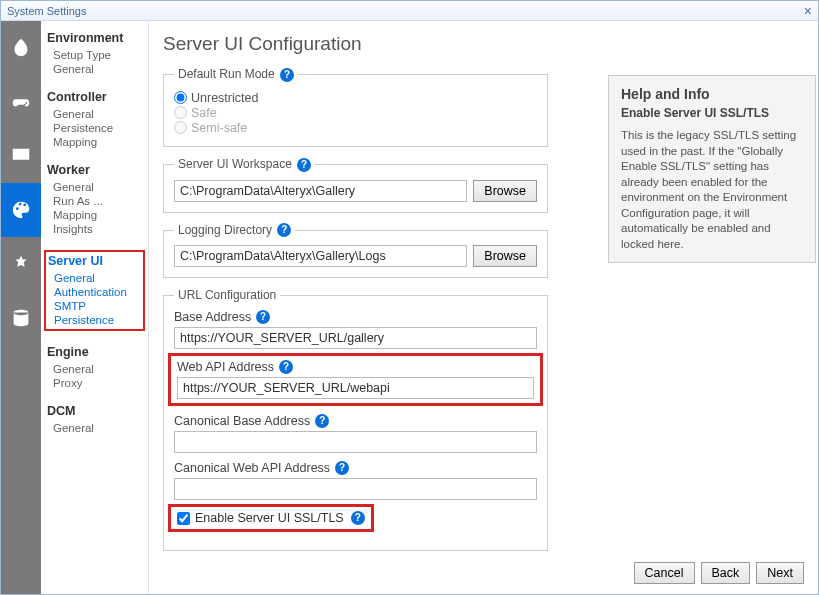  Describe the element at coordinates (356, 489) in the screenshot. I see `canonical-webapi-input` at that location.